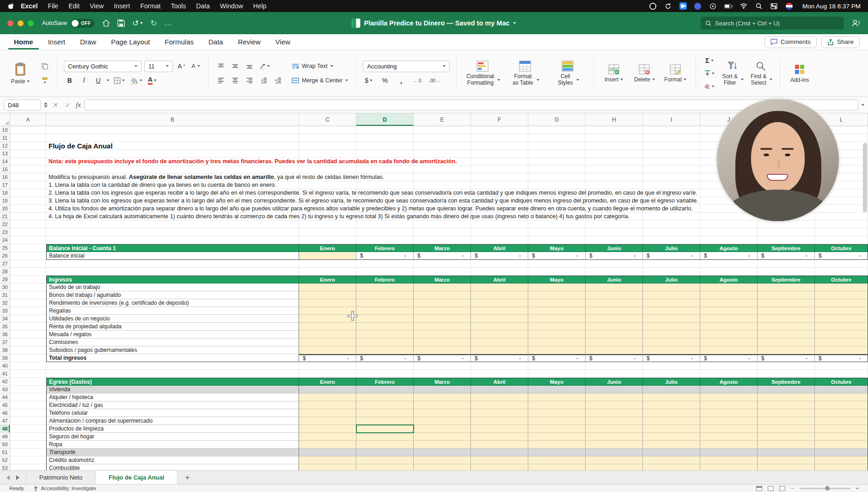 Image resolution: width=868 pixels, height=492 pixels. I want to click on row-header: 16, so click(5, 178).